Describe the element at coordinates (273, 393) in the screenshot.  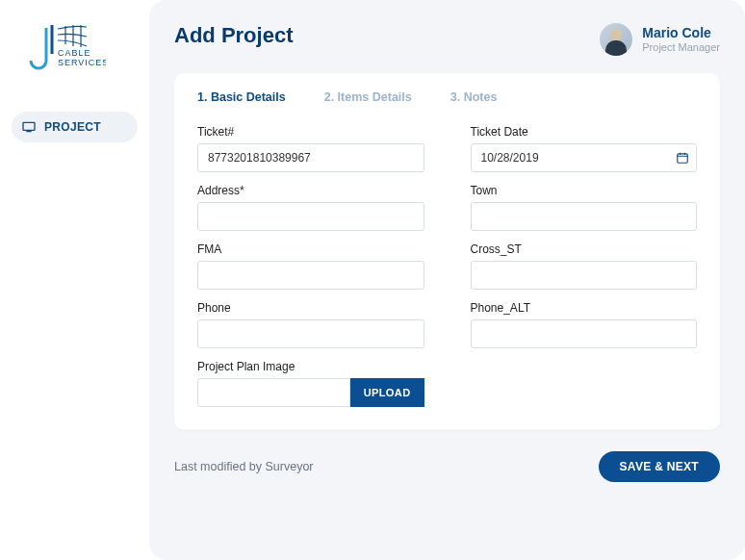
I see `input-project-plan` at that location.